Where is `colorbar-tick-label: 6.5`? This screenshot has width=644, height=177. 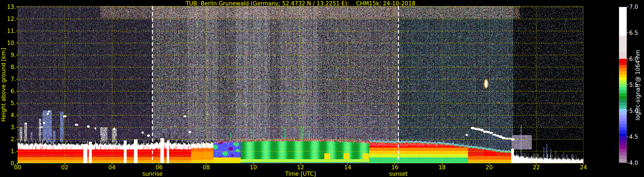
colorbar-tick-label: 6.5 is located at coordinates (636, 33).